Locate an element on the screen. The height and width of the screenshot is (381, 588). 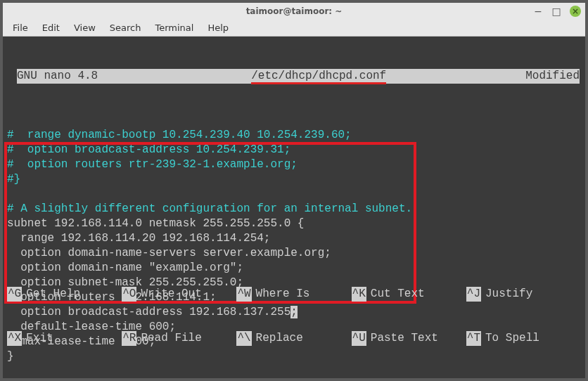
shortcut-key: ^G is located at coordinates (14, 294).